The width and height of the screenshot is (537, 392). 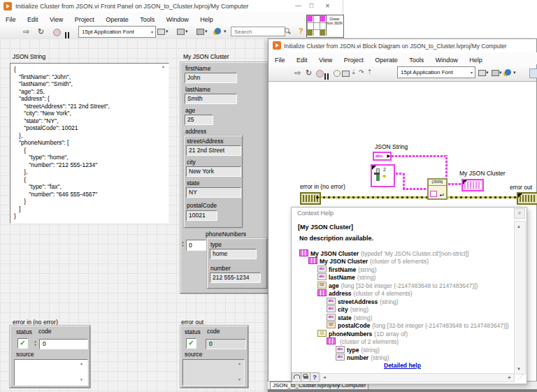 I want to click on pause-button, so click(x=327, y=76).